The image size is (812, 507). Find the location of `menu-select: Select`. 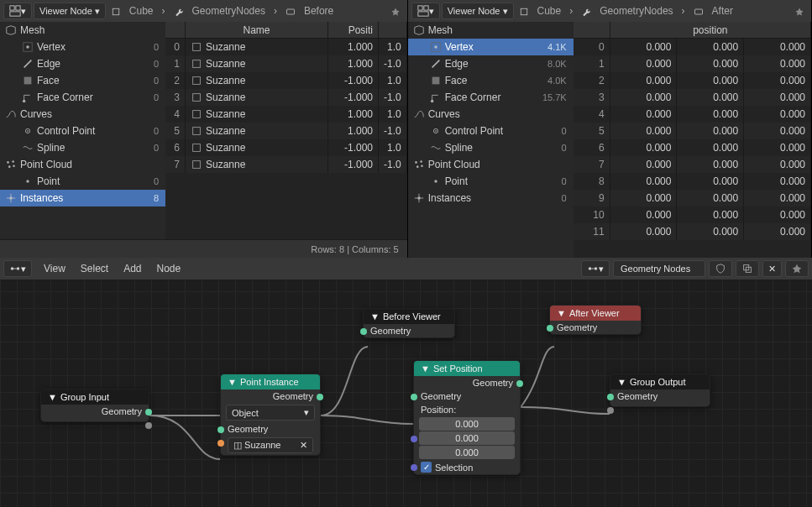

menu-select: Select is located at coordinates (94, 269).